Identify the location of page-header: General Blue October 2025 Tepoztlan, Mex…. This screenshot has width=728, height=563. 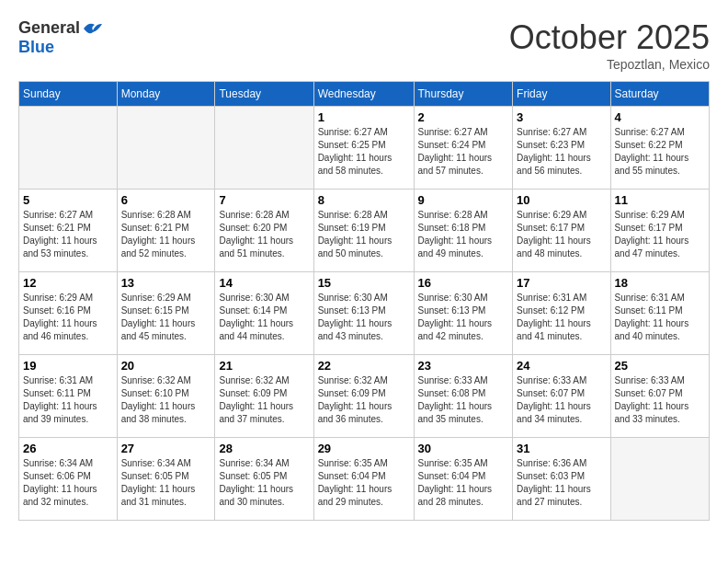
(364, 45).